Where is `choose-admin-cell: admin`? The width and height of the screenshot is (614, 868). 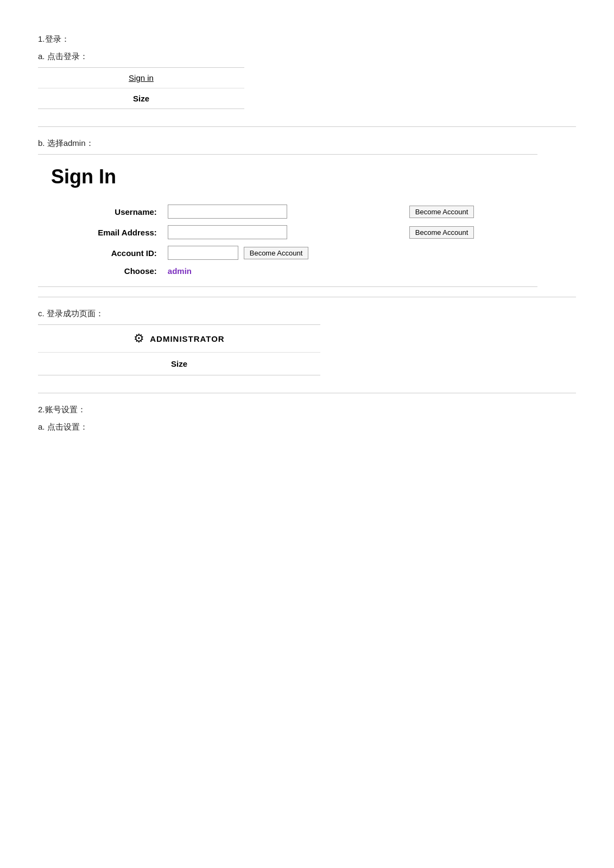
choose-admin-cell: admin is located at coordinates (283, 271).